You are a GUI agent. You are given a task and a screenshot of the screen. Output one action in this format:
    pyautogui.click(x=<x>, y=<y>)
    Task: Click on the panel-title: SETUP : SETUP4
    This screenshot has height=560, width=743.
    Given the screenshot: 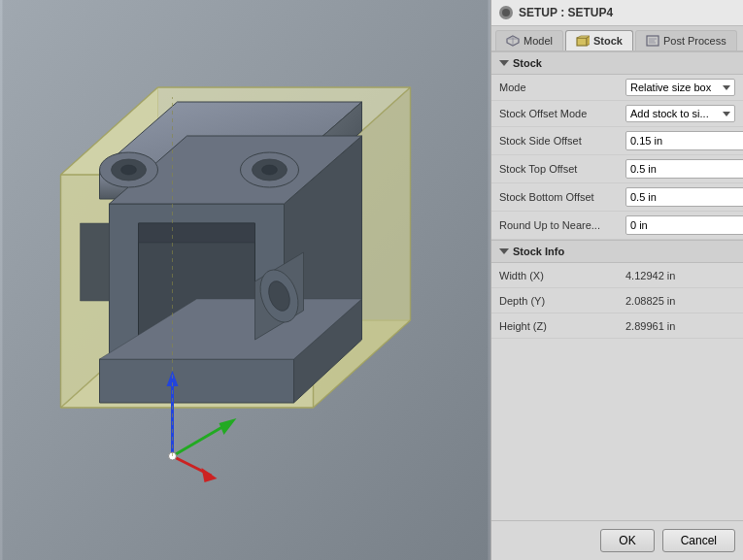 What is the action you would take?
    pyautogui.click(x=565, y=13)
    